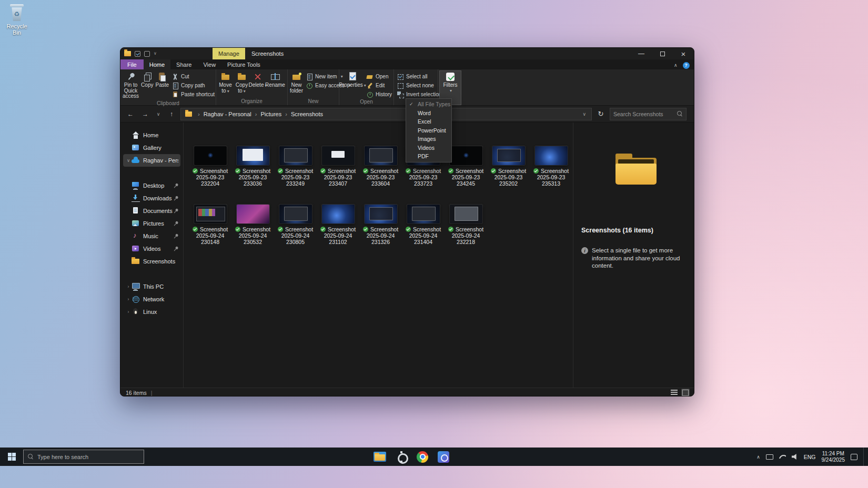 The width and height of the screenshot is (868, 488). I want to click on taskbar-search-input, so click(88, 457).